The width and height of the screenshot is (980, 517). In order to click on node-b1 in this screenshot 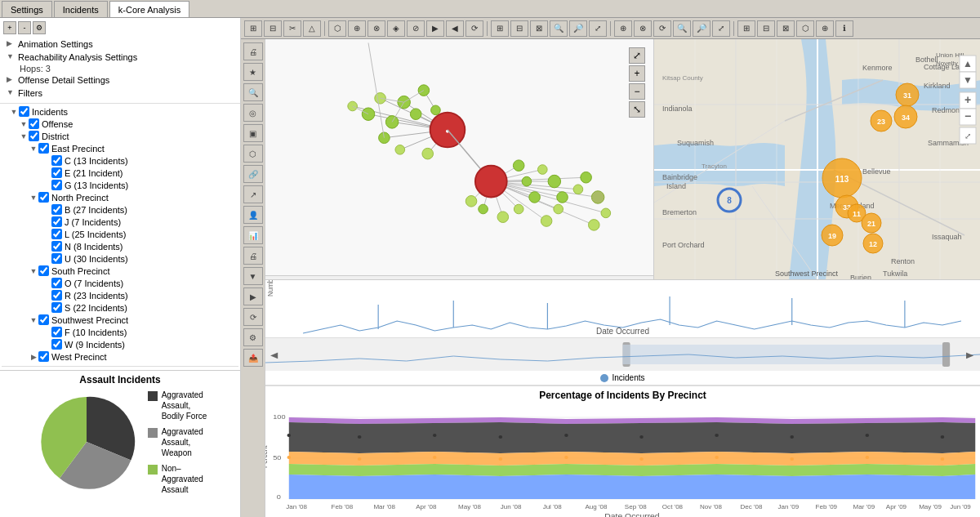, I will do `click(519, 166)`.